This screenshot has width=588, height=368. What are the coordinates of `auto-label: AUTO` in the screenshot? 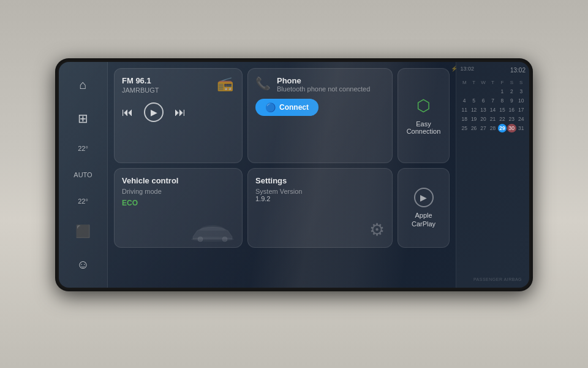 It's located at (83, 175).